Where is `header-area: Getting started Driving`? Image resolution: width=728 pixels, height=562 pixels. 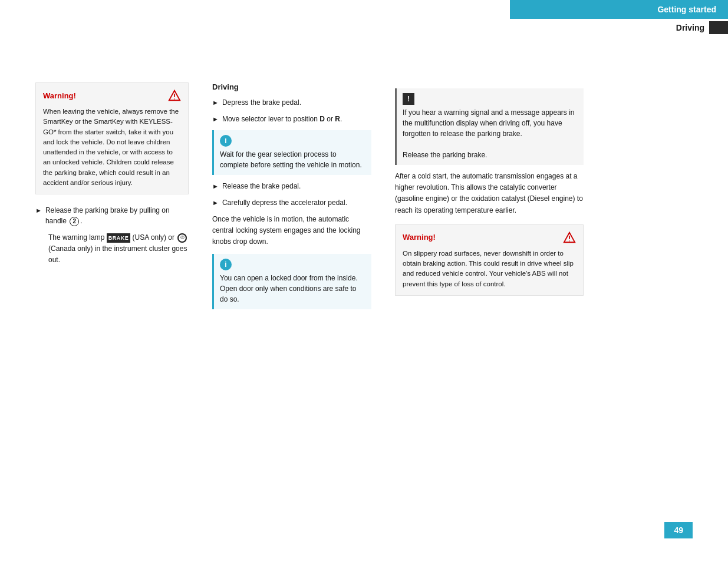 header-area: Getting started Driving is located at coordinates (619, 18).